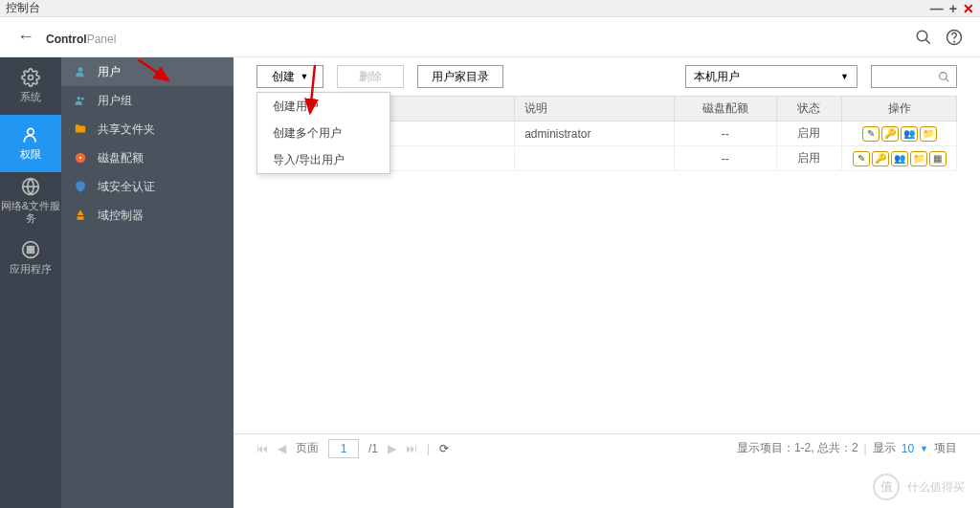  Describe the element at coordinates (344, 449) in the screenshot. I see `page-input` at that location.